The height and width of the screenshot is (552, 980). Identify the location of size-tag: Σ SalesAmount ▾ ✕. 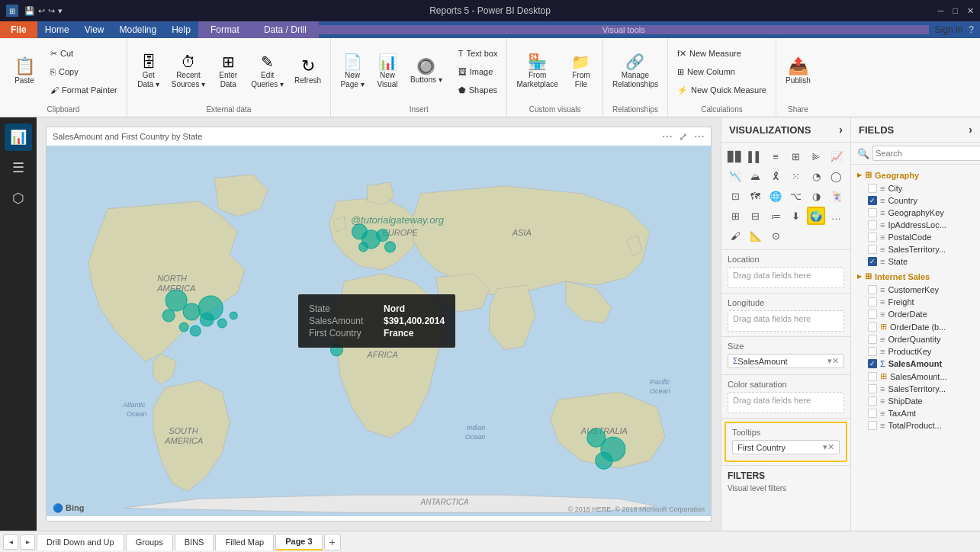
(786, 361).